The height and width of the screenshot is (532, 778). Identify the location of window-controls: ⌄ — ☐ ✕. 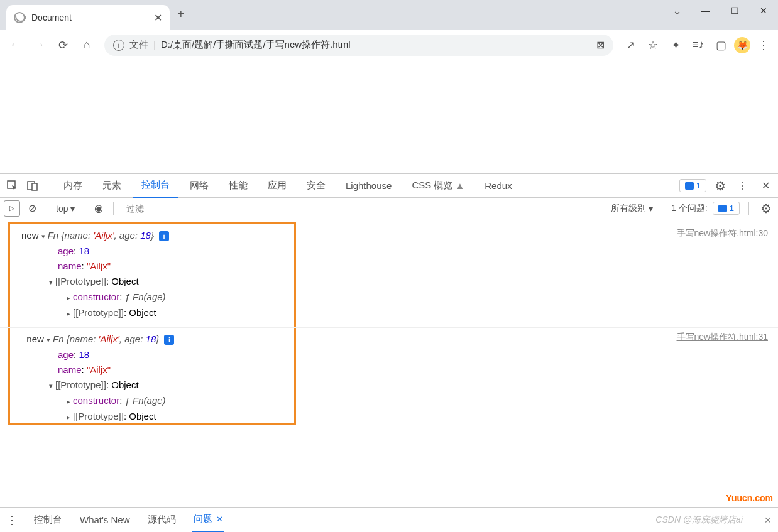
(720, 15).